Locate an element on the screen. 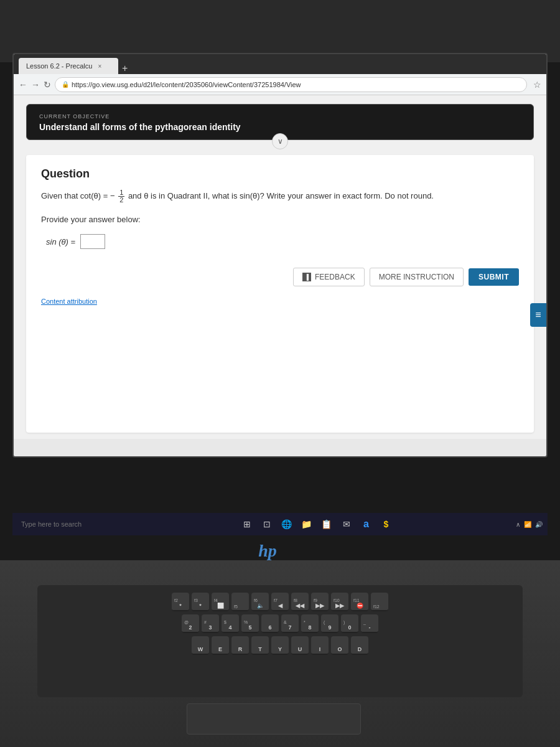  question-title: Question is located at coordinates (280, 174).